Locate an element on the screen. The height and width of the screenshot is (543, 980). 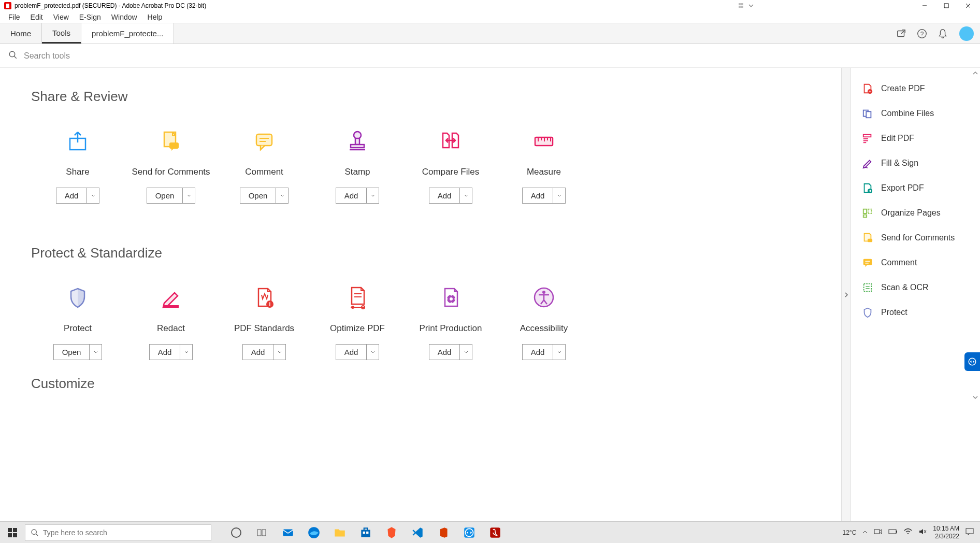
menu-help: Help is located at coordinates (155, 17).